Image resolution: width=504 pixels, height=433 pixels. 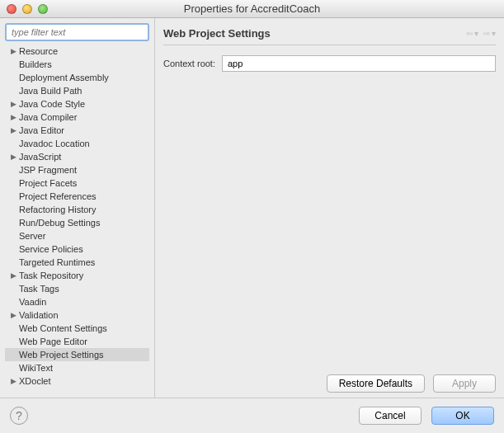 I want to click on tree-item-label: Server, so click(x=31, y=236).